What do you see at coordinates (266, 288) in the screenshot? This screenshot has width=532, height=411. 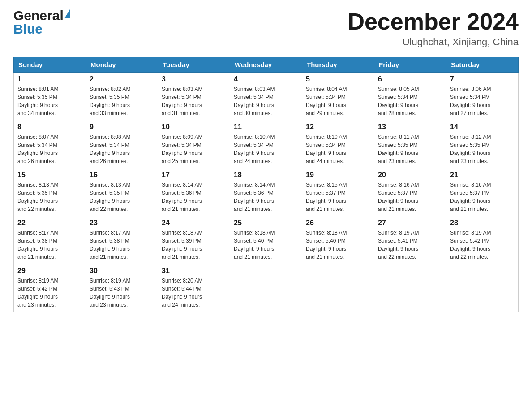 I see `week-row-5: 29Sunrise: 8:19 AMSunset: 5:42 PMDayligh…` at bounding box center [266, 288].